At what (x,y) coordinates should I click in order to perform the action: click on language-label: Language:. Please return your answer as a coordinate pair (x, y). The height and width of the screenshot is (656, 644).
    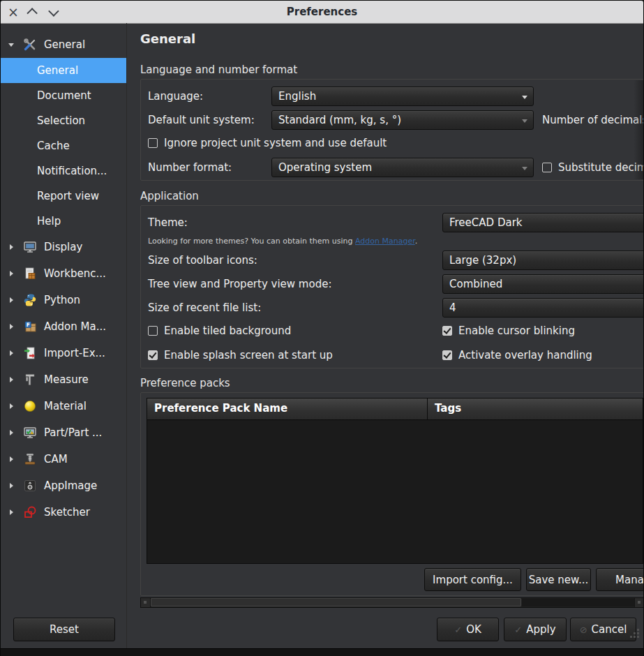
    Looking at the image, I should click on (176, 96).